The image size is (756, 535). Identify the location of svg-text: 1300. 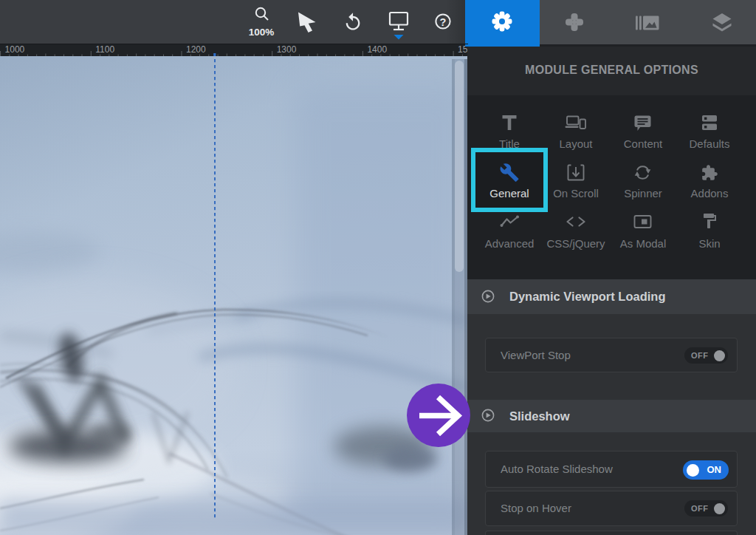
(286, 50).